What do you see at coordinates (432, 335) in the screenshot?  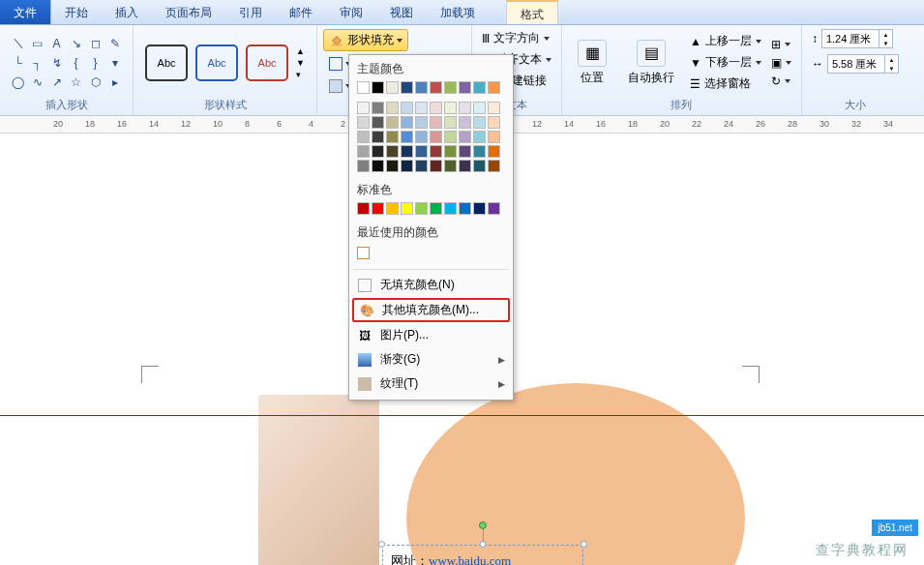 I see `picture-fill-item: 🖼 图片(P)...` at bounding box center [432, 335].